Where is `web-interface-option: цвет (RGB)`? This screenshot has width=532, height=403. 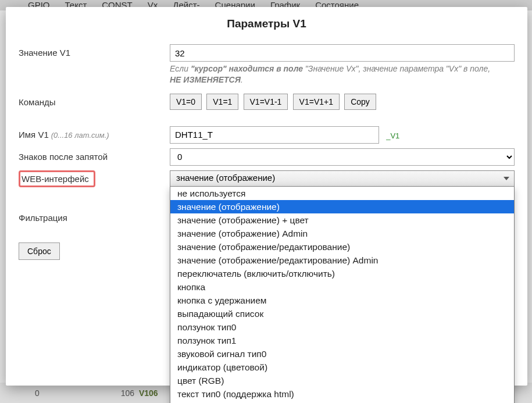
web-interface-option: цвет (RGB) is located at coordinates (342, 380).